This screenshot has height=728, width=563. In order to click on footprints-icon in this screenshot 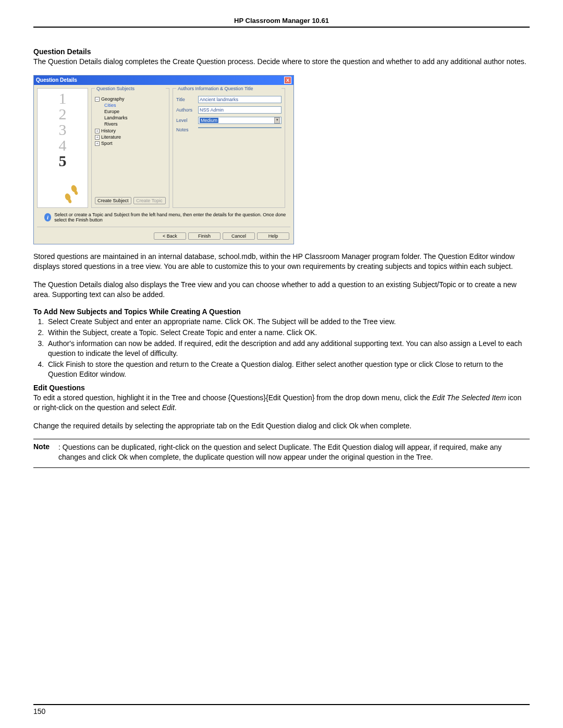, I will do `click(71, 195)`.